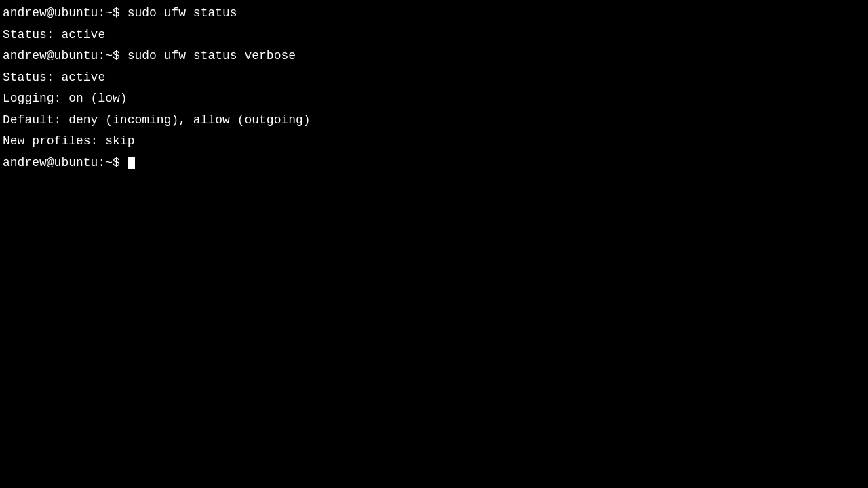 This screenshot has width=868, height=488. Describe the element at coordinates (434, 121) in the screenshot. I see `terminal-line-default: Default: deny (incoming), allow (outgoin…` at that location.